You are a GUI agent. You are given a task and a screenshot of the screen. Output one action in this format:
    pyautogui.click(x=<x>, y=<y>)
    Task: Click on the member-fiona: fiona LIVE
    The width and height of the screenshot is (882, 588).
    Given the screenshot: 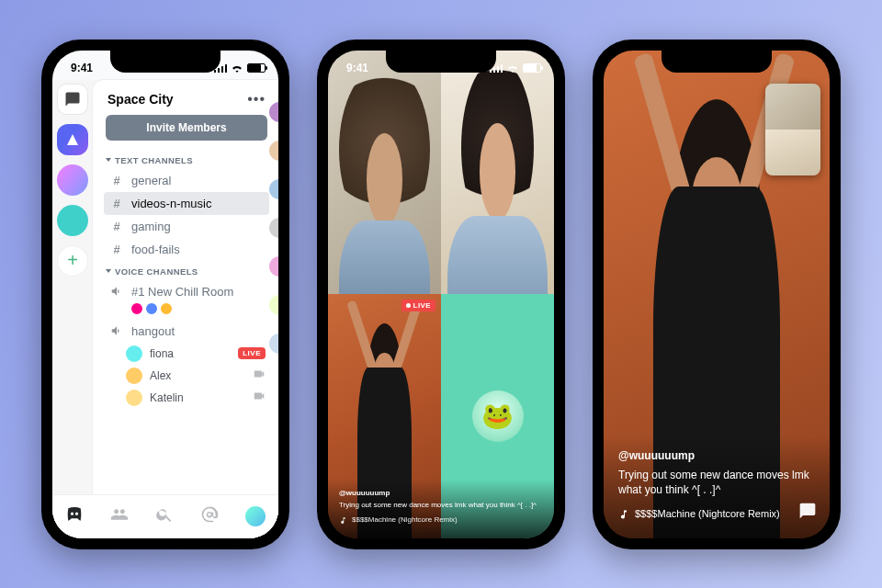 What is the action you would take?
    pyautogui.click(x=187, y=354)
    